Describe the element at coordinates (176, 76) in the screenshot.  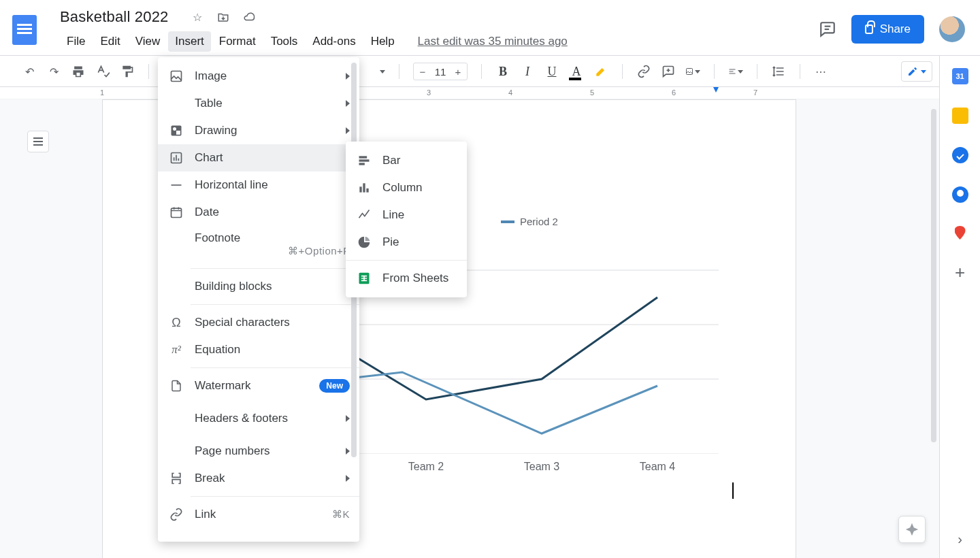
I see `image-icon` at that location.